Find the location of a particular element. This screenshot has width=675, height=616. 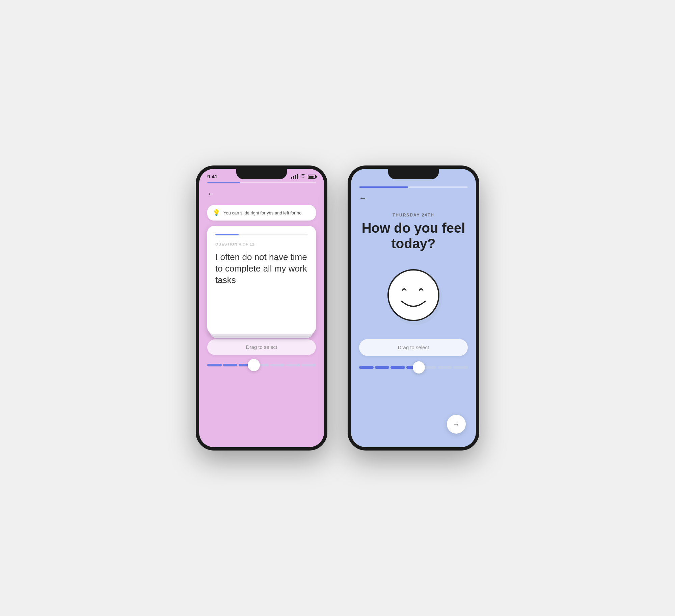

card-progress is located at coordinates (262, 235).